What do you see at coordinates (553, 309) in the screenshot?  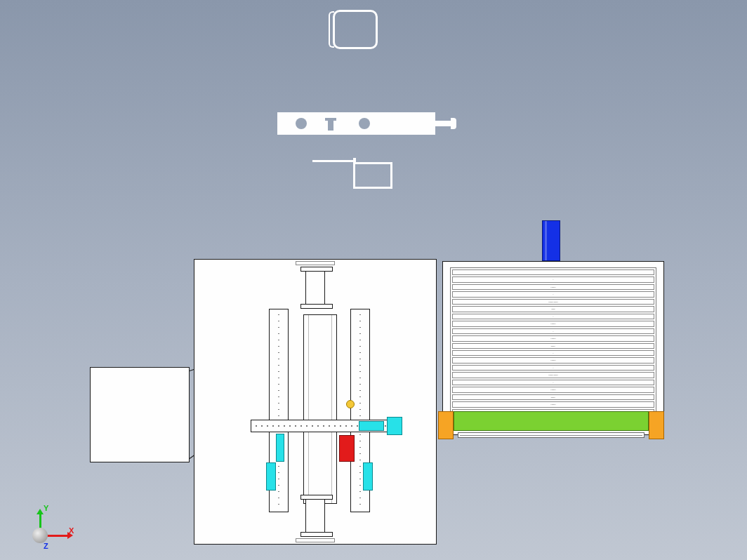 I see `slot-mark: —` at bounding box center [553, 309].